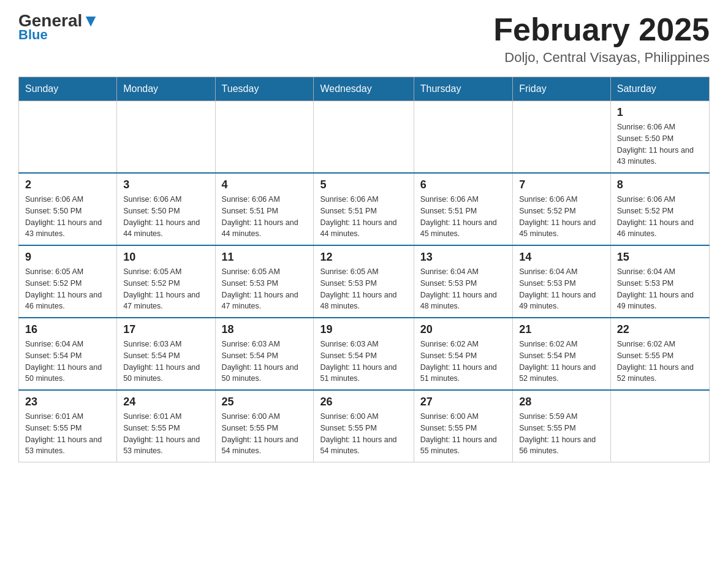 The height and width of the screenshot is (563, 728). Describe the element at coordinates (463, 330) in the screenshot. I see `day-number: 20` at that location.